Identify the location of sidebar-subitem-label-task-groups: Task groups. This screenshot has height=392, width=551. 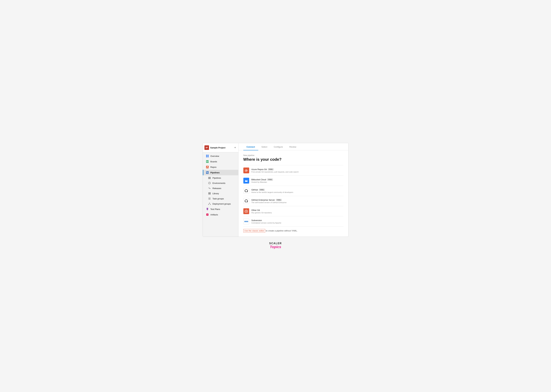
(218, 199).